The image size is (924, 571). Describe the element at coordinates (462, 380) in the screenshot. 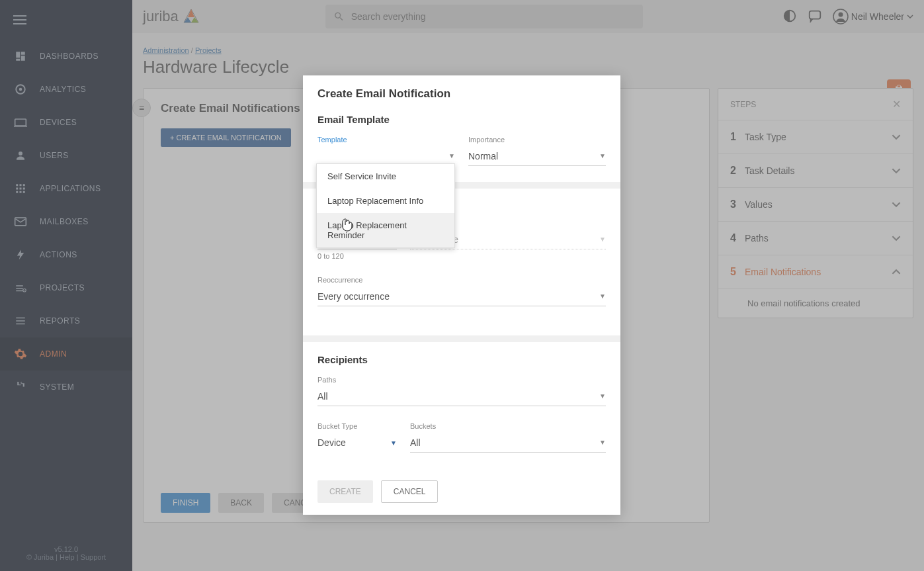

I see `paths-label: Paths` at that location.